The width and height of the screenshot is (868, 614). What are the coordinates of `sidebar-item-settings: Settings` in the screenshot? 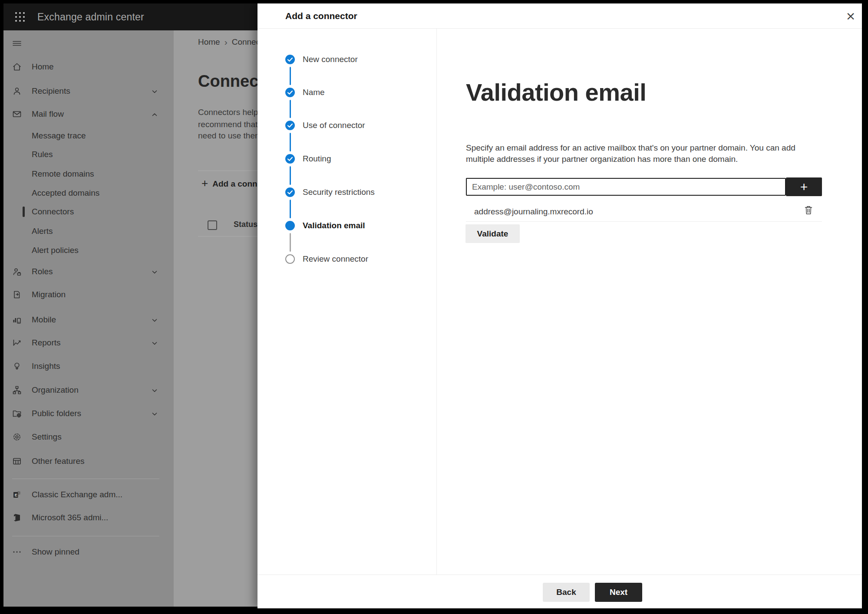 It's located at (89, 437).